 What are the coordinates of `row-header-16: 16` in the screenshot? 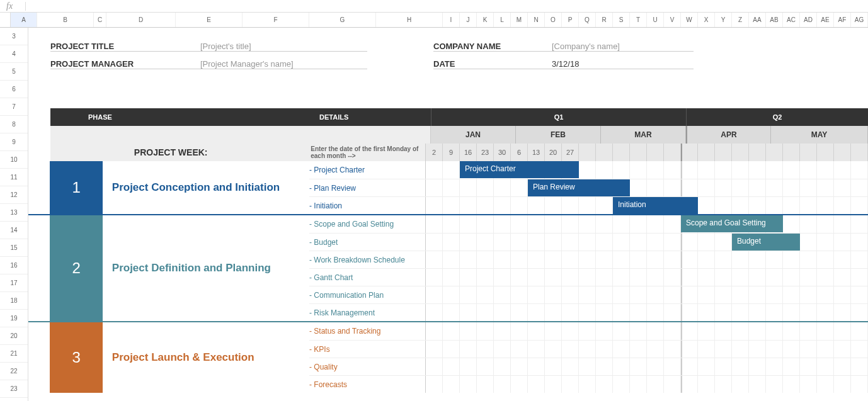 It's located at (14, 266).